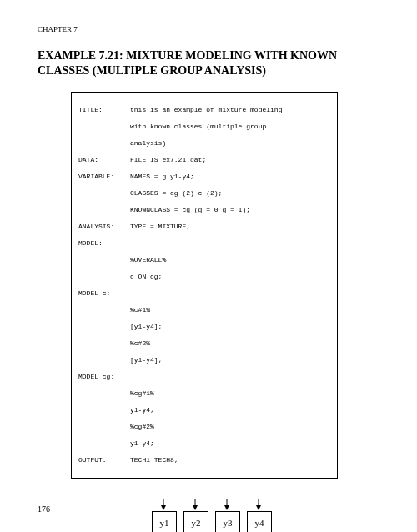 The image size is (417, 532). What do you see at coordinates (152, 70) in the screenshot?
I see `title-line-2: CLASSES (MULTIPLE GROUP ANALYSIS)` at bounding box center [152, 70].